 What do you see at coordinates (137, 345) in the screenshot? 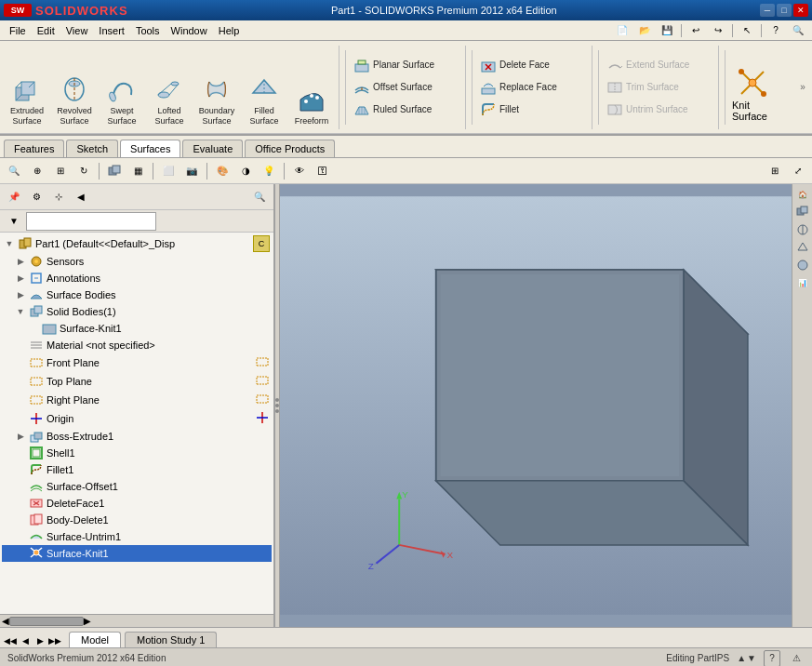
I see `tree-material: Material <not specified>` at bounding box center [137, 345].